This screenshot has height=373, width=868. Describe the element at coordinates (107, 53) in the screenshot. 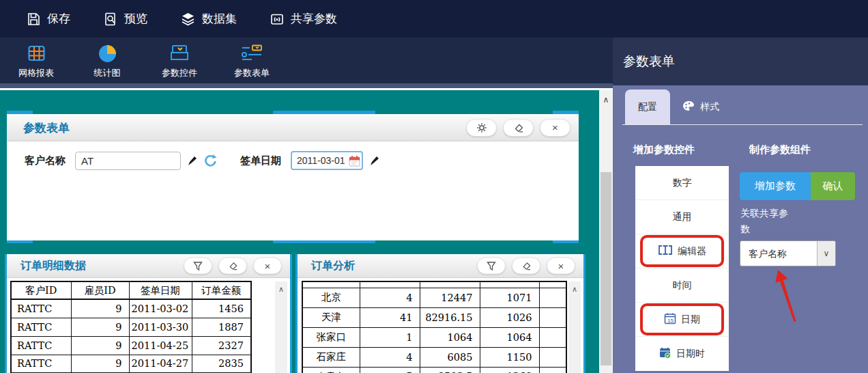

I see `chart-icon` at that location.